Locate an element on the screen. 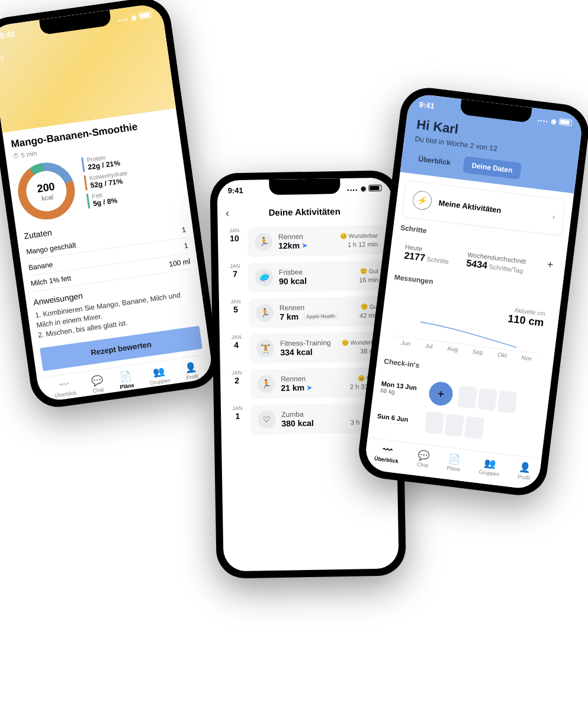 The height and width of the screenshot is (711, 588). calories-donut: 200 kcal is located at coordinates (46, 191).